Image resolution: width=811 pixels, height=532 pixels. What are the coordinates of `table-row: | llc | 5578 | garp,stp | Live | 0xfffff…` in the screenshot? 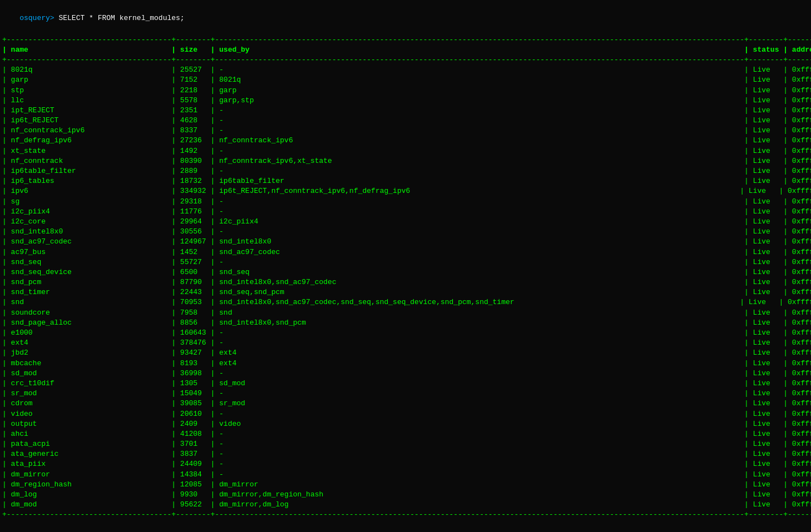 It's located at (406, 101).